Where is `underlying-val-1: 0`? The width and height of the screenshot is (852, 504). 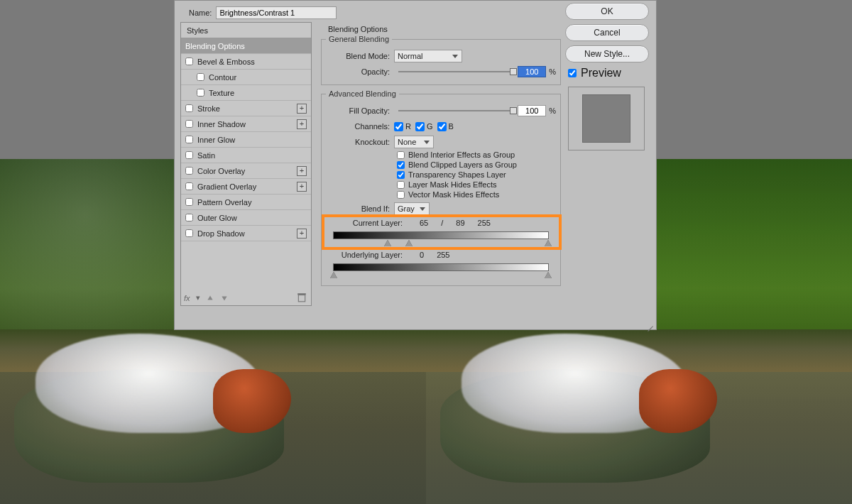
underlying-val-1: 0 is located at coordinates (422, 255).